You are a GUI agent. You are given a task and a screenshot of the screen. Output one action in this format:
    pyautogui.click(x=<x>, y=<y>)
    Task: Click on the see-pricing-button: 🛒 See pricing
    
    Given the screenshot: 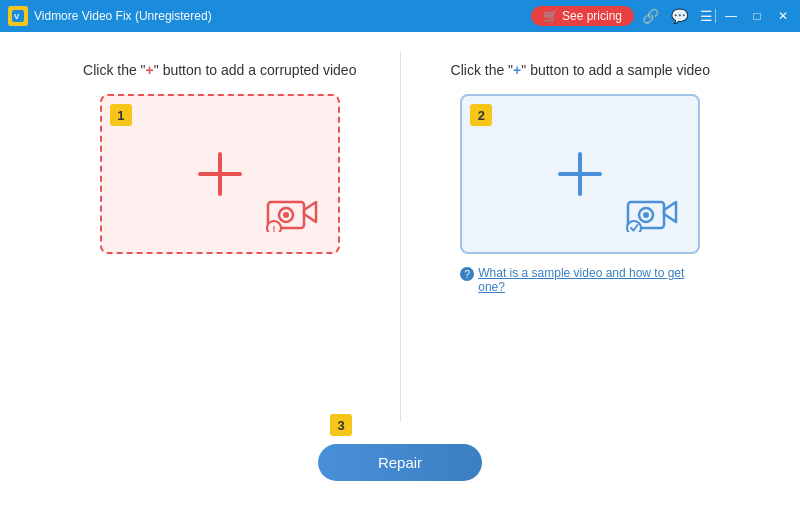 What is the action you would take?
    pyautogui.click(x=582, y=16)
    